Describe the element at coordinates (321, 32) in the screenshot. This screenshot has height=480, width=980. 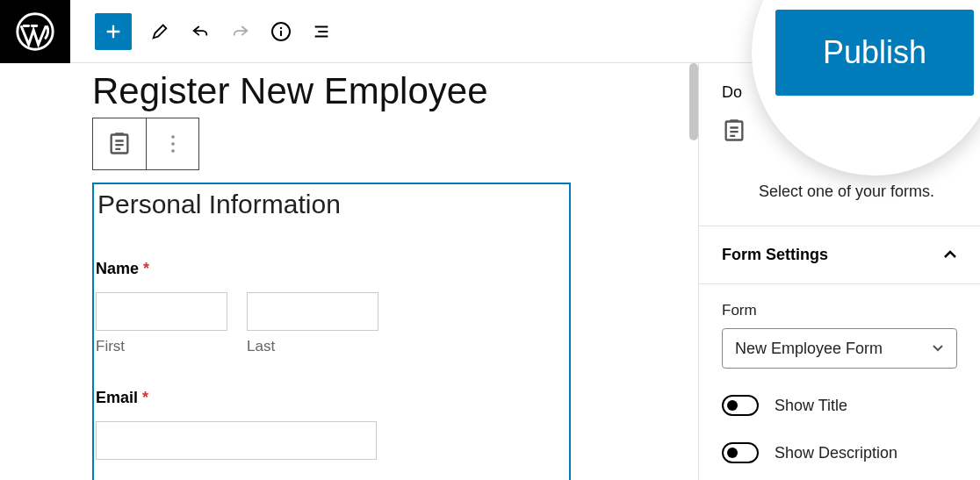
I see `list-outline-icon` at that location.